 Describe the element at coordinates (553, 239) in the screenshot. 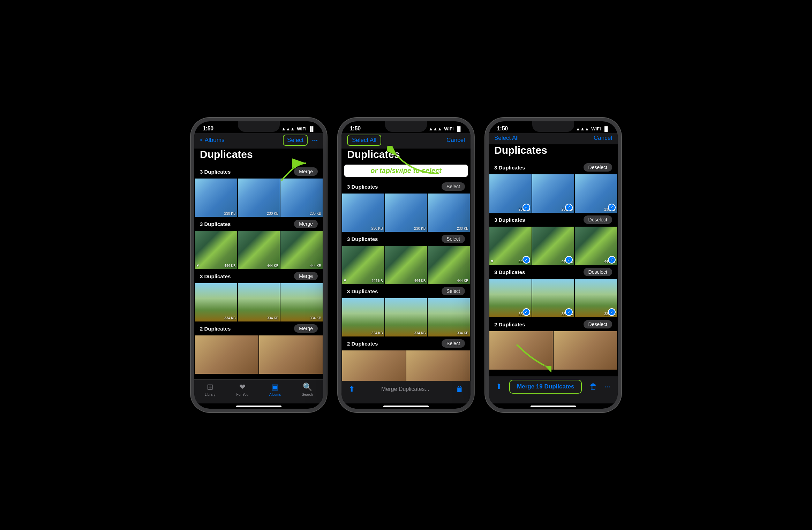

I see `dup-group-3-2: 3 Duplicates Deselect ♥ 444 KB ✓` at that location.